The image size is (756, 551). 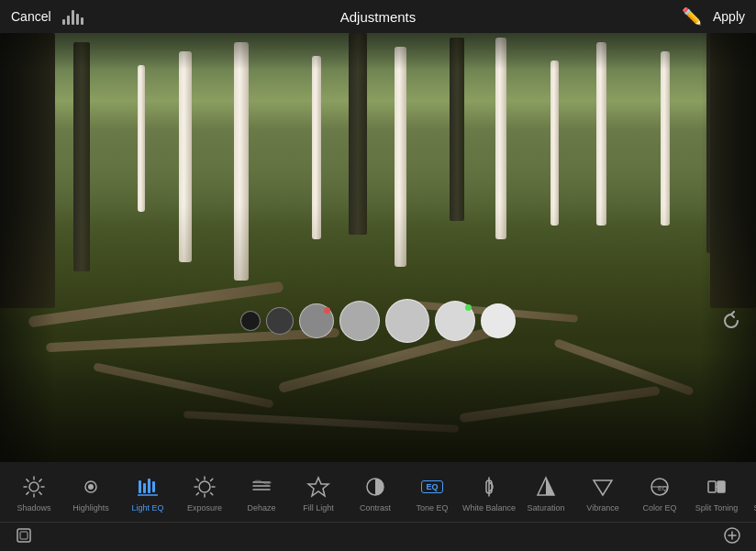 What do you see at coordinates (659, 508) in the screenshot?
I see `color-eq-label: Color EQ` at bounding box center [659, 508].